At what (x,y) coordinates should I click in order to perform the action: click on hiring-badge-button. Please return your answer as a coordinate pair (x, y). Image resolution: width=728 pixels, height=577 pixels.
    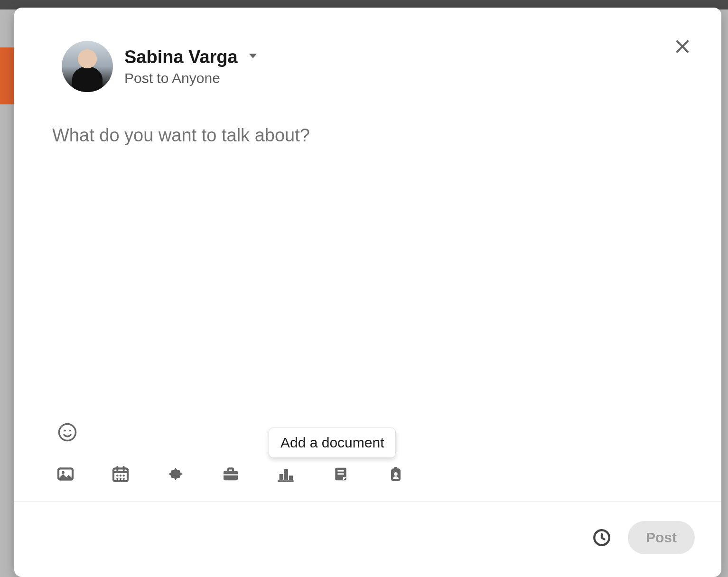
    Looking at the image, I should click on (396, 474).